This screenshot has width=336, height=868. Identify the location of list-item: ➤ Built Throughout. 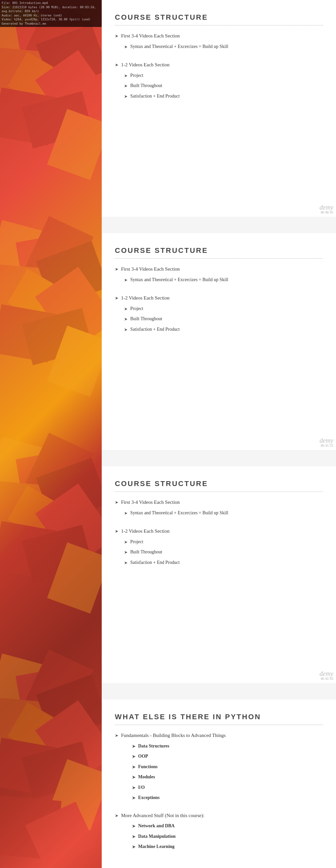
(219, 86).